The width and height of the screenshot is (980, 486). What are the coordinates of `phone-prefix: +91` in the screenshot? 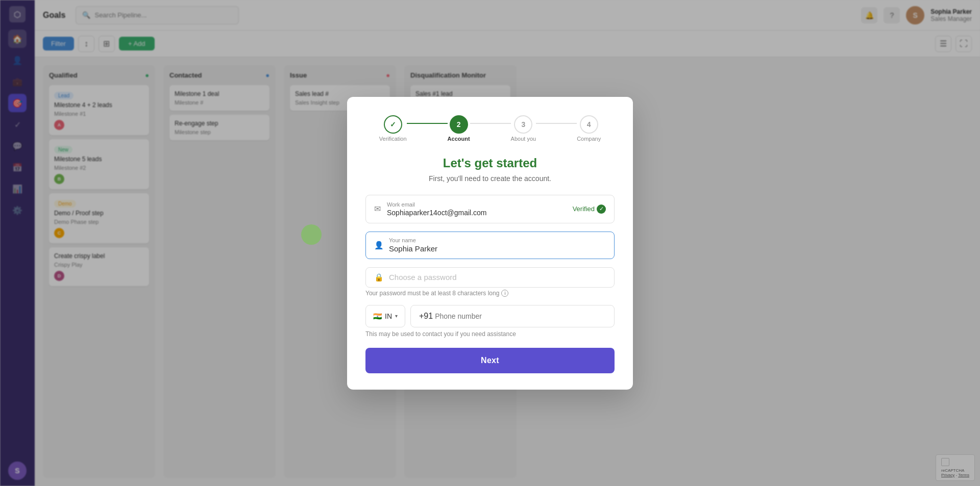 It's located at (426, 316).